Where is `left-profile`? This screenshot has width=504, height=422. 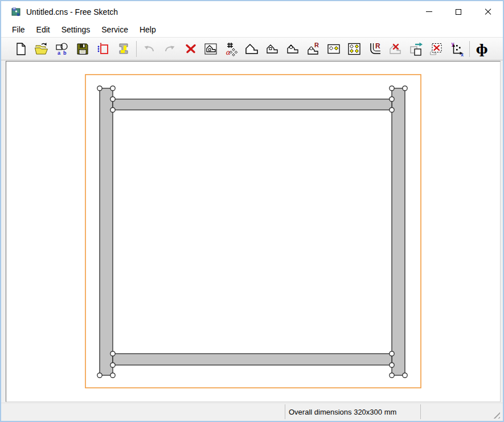 left-profile is located at coordinates (106, 232).